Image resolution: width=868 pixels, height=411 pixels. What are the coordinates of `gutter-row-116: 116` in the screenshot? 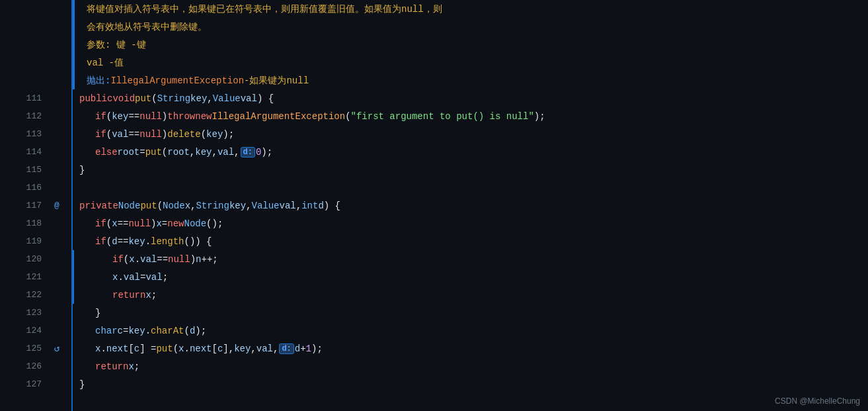 It's located at (36, 188).